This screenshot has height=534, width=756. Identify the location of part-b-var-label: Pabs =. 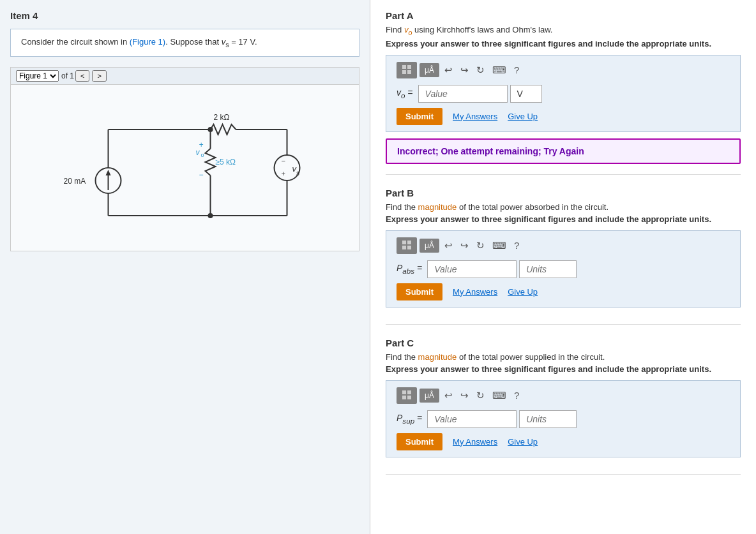
(409, 269).